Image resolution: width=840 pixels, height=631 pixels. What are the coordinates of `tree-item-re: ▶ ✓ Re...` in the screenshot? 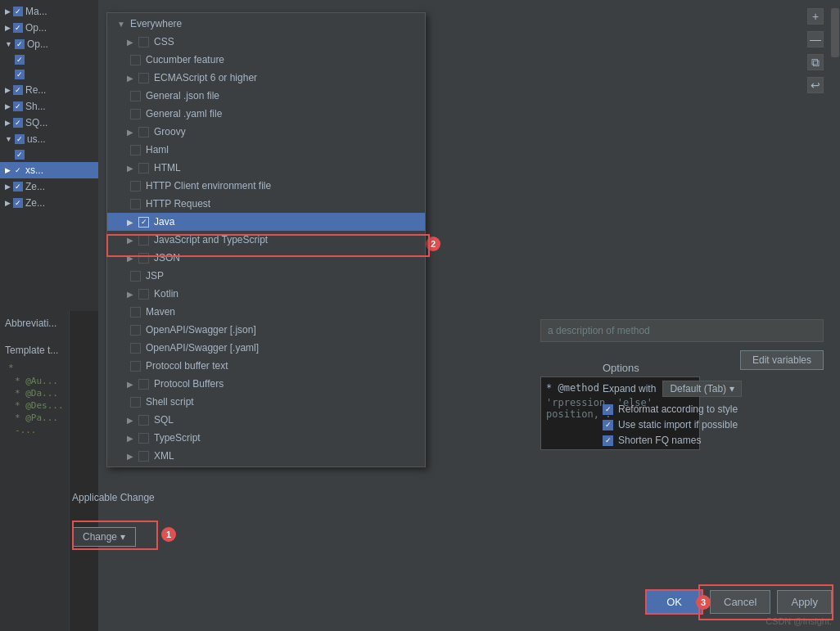 It's located at (49, 90).